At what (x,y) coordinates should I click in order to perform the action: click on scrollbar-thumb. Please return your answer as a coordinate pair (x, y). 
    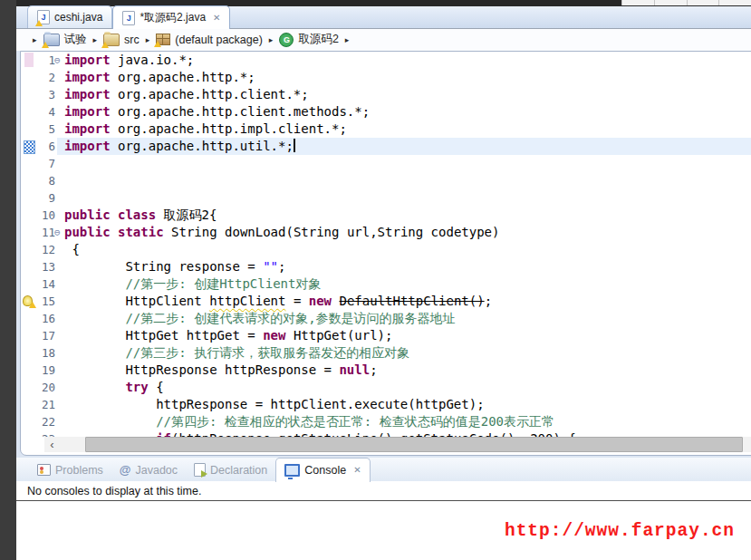
    Looking at the image, I should click on (414, 444).